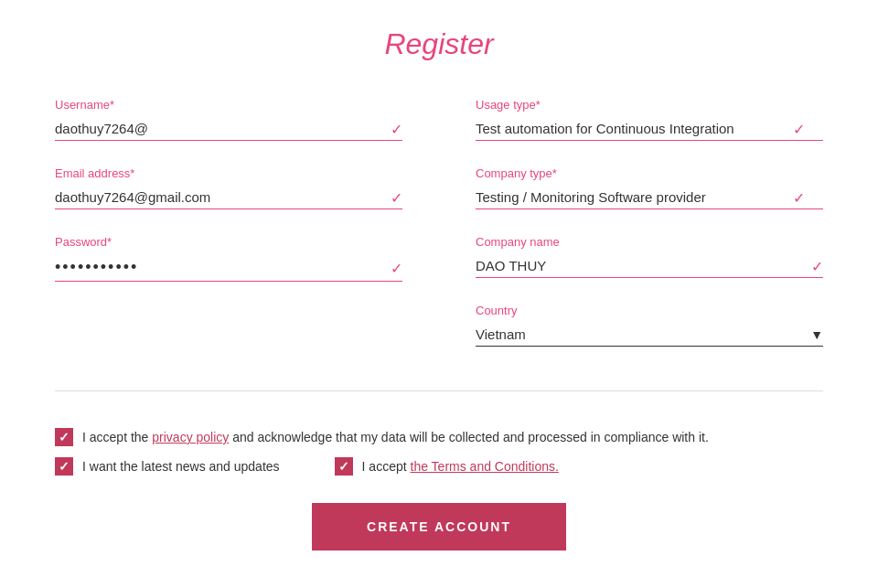 The height and width of the screenshot is (588, 878). What do you see at coordinates (229, 198) in the screenshot?
I see `email-wrapper: ✓` at bounding box center [229, 198].